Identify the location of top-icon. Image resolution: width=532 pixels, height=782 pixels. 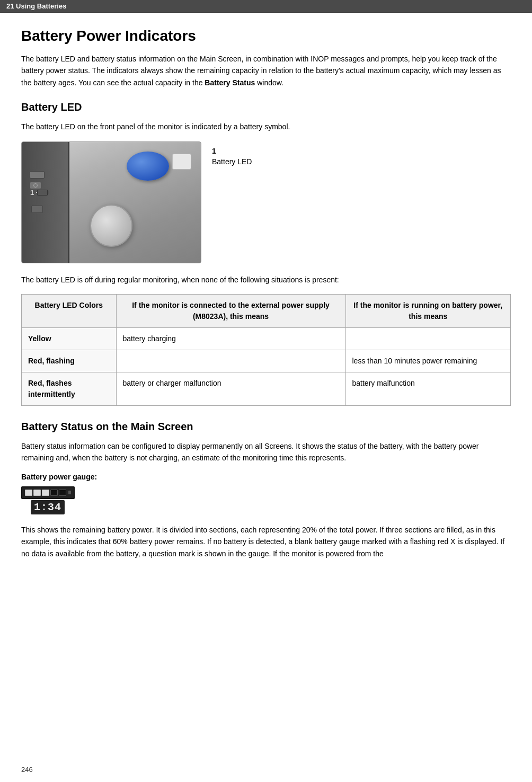
(37, 180).